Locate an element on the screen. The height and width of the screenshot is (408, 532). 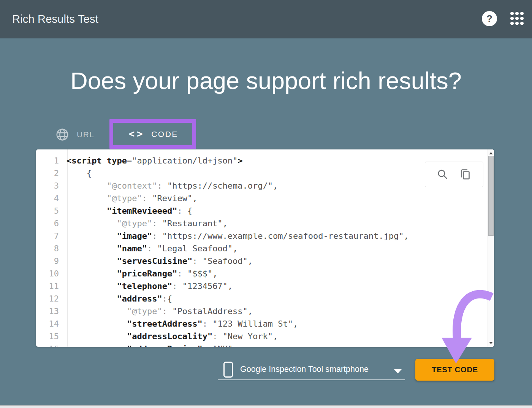
help-button: ? is located at coordinates (490, 19).